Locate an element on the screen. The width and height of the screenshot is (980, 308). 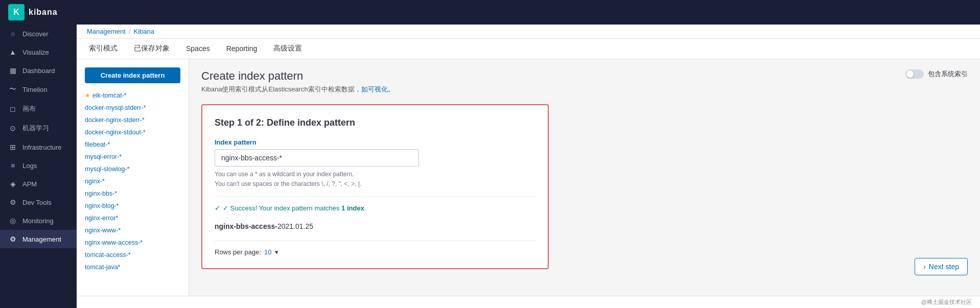
apm-icon: ◈ is located at coordinates (13, 184).